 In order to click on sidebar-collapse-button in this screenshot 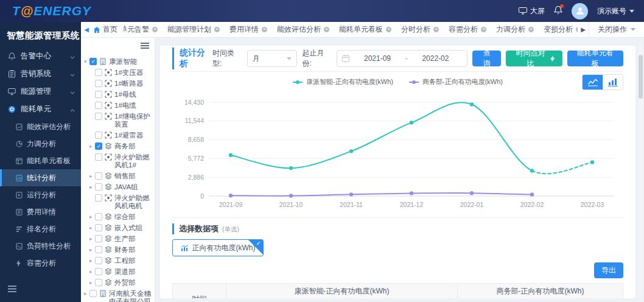, I will do `click(12, 289)`.